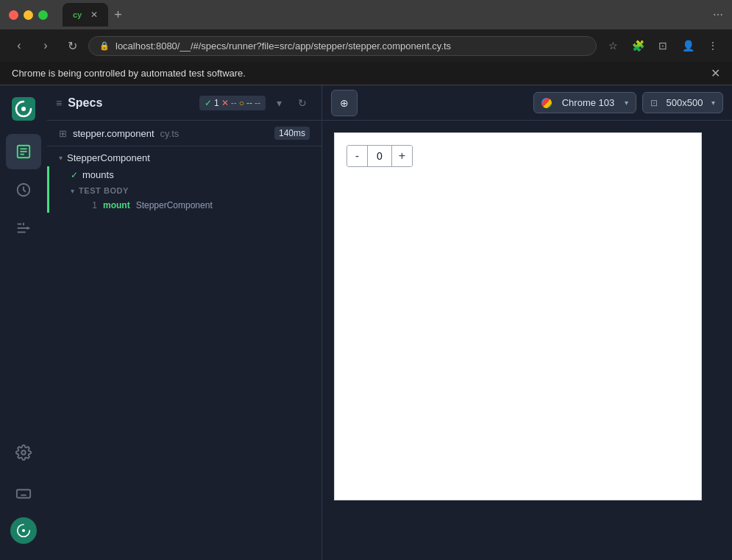  Describe the element at coordinates (184, 157) in the screenshot. I see `test-suite-row: ▾ StepperComponent` at that location.